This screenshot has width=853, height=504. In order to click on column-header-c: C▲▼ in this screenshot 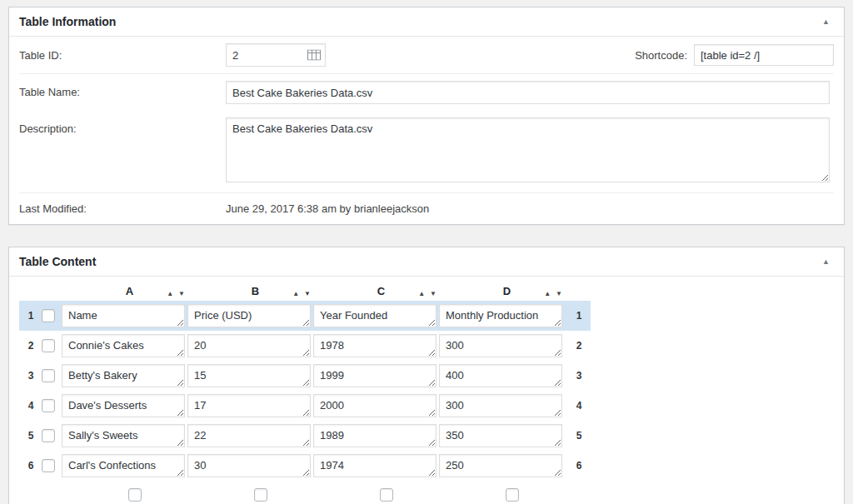, I will do `click(382, 292)`.